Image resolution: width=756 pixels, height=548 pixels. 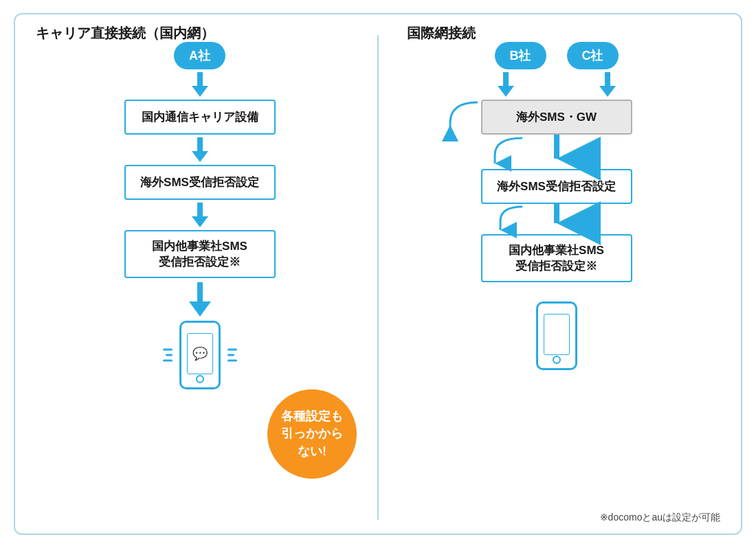 What do you see at coordinates (557, 117) in the screenshot?
I see `gw-box-container: 海外SMS・GW` at bounding box center [557, 117].